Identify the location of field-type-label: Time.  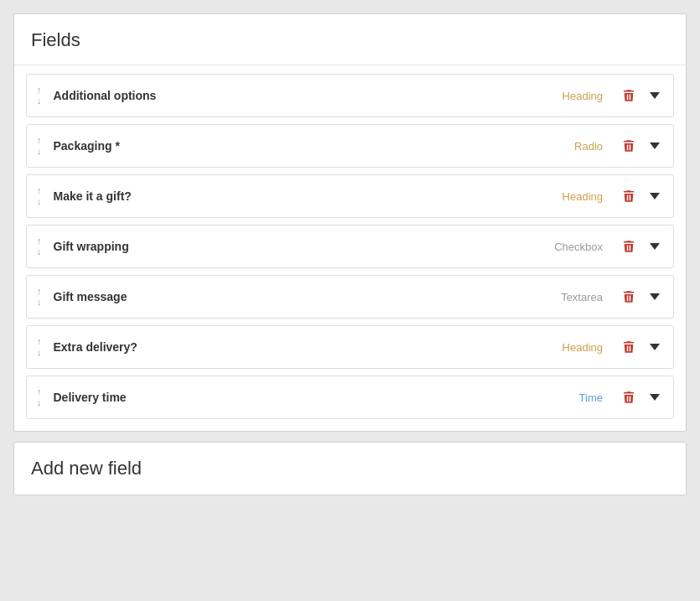
(573, 397).